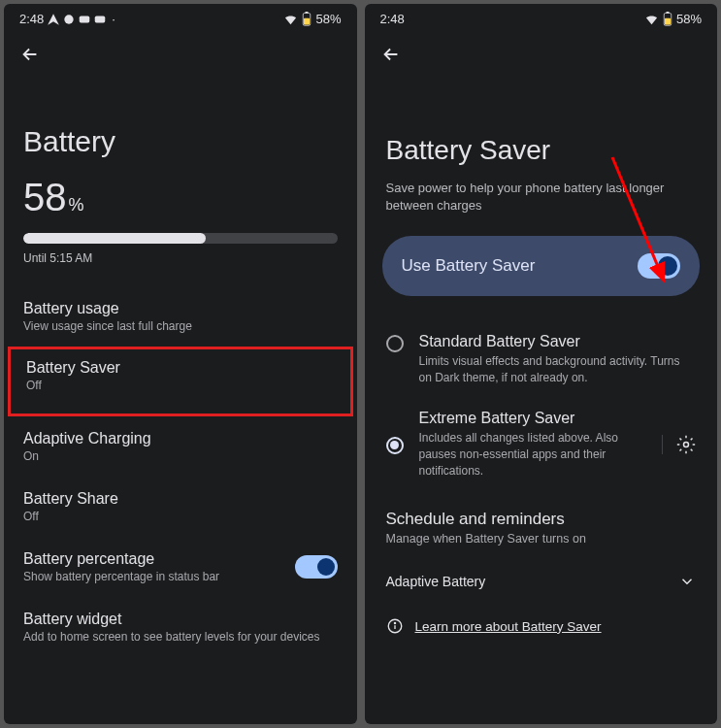 This screenshot has width=721, height=728. I want to click on battery-percentage-item: Battery percentage Show battery percenta…, so click(180, 567).